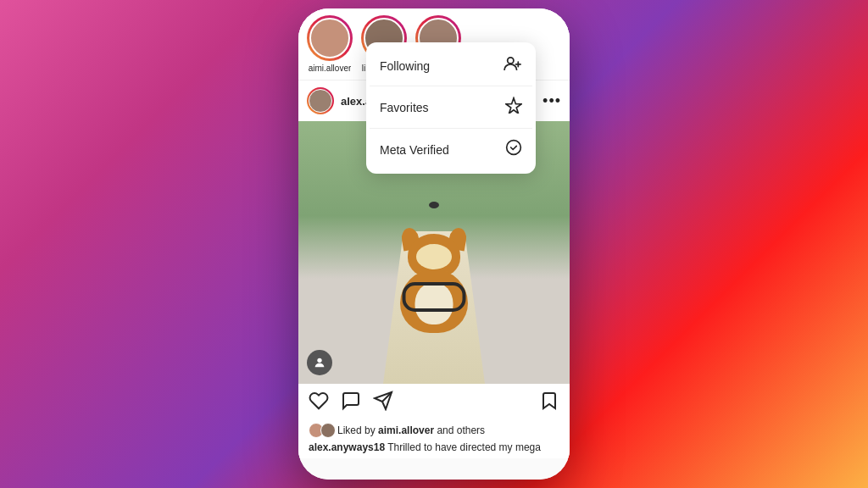  What do you see at coordinates (406, 430) in the screenshot?
I see `likes-username: aimi.allover` at bounding box center [406, 430].